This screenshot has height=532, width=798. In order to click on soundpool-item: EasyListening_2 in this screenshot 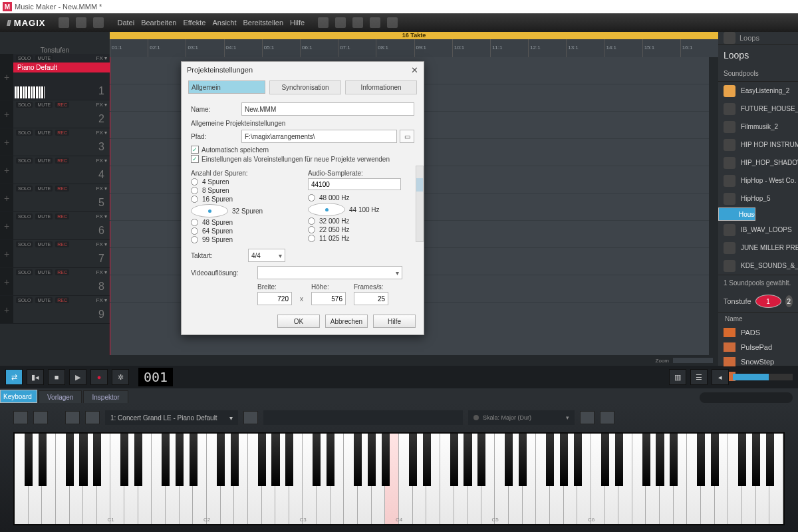, I will do `click(758, 90)`.